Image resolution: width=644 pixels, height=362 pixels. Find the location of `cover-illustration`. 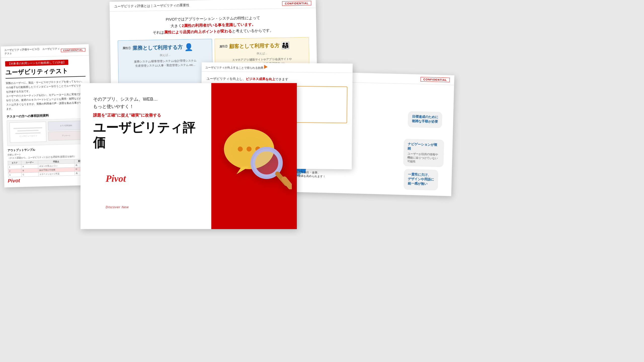

cover-illustration is located at coordinates (254, 156).